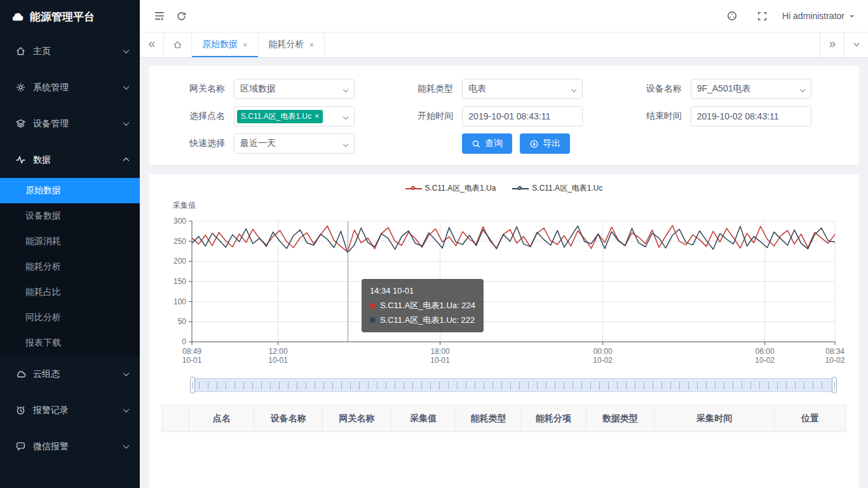 The width and height of the screenshot is (868, 488). I want to click on col-header-location: 位置, so click(810, 419).